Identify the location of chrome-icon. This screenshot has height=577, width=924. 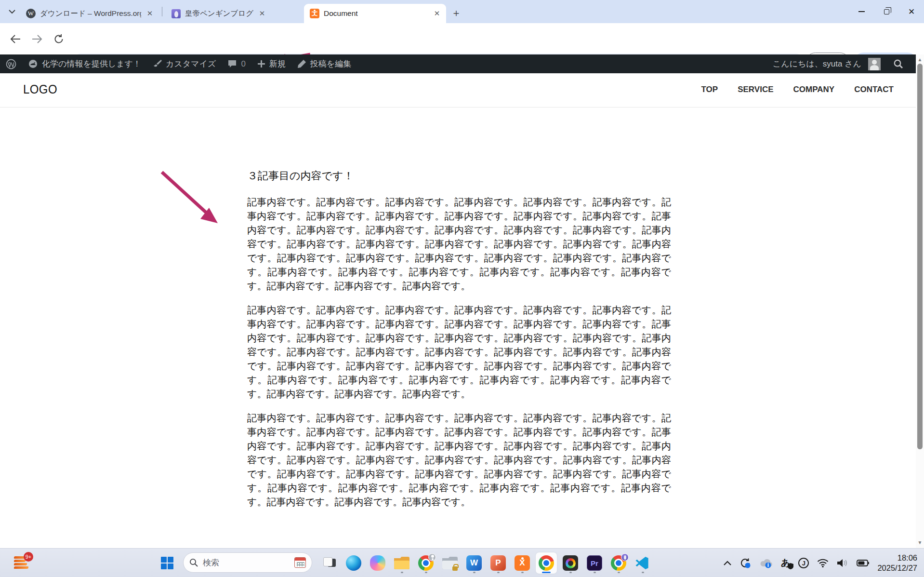
(546, 563).